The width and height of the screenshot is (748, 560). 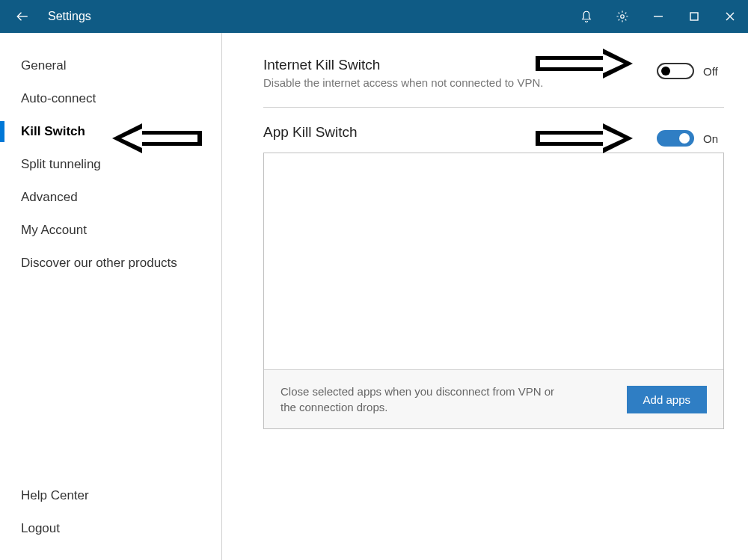 I want to click on sidebar-item-label: Logout, so click(x=40, y=528).